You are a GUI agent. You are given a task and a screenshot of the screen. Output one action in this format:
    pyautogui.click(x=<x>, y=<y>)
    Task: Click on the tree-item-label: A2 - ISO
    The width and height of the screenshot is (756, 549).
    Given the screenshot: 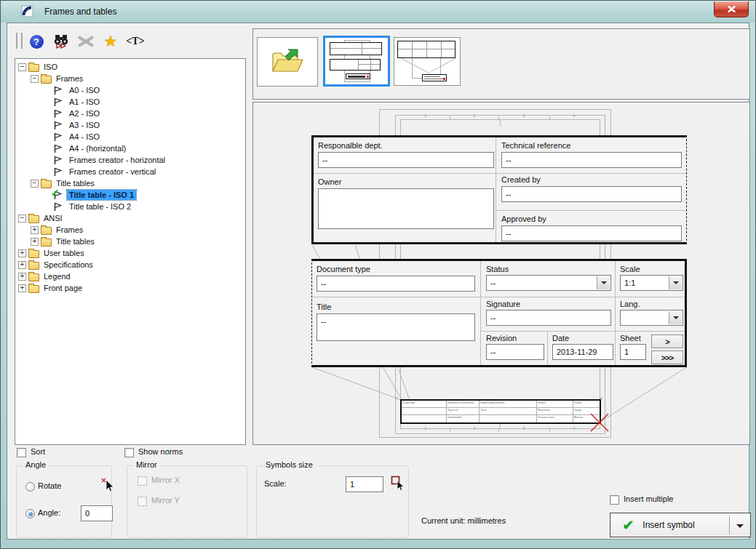 What is the action you would take?
    pyautogui.click(x=84, y=113)
    